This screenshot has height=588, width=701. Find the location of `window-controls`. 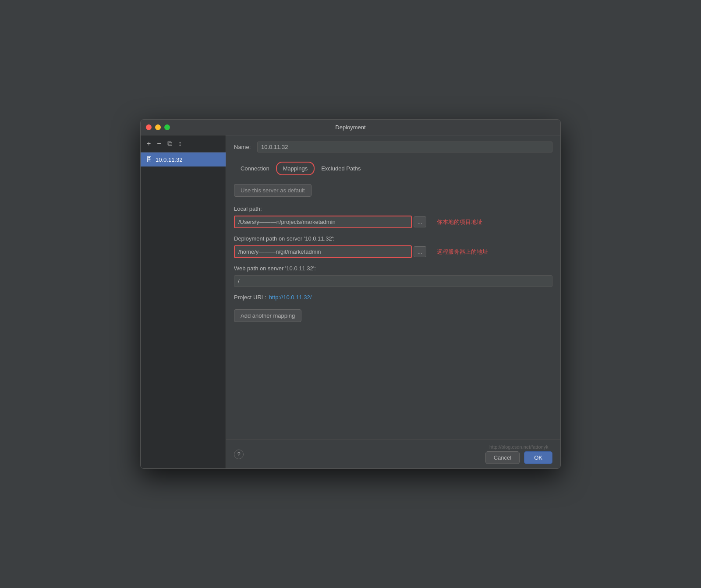

window-controls is located at coordinates (158, 127).